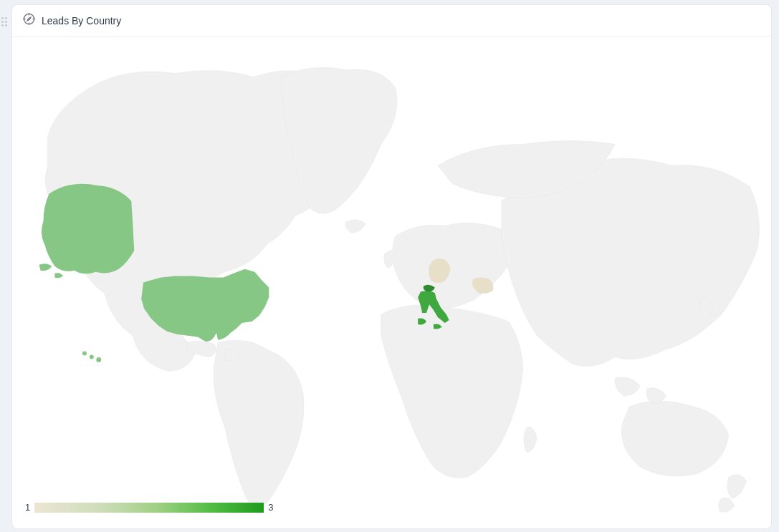 The height and width of the screenshot is (532, 779). I want to click on legend-max: 3, so click(271, 507).